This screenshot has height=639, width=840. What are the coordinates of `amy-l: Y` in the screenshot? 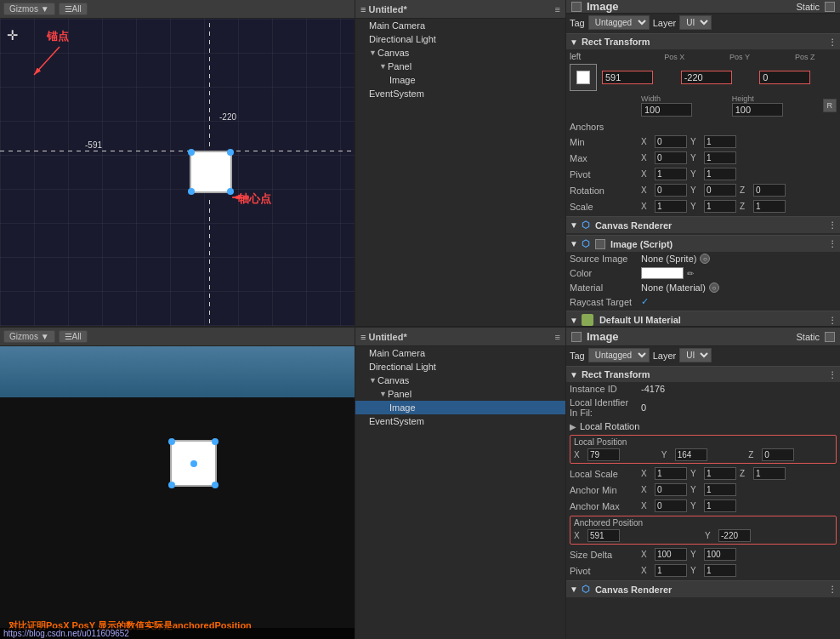 It's located at (696, 141).